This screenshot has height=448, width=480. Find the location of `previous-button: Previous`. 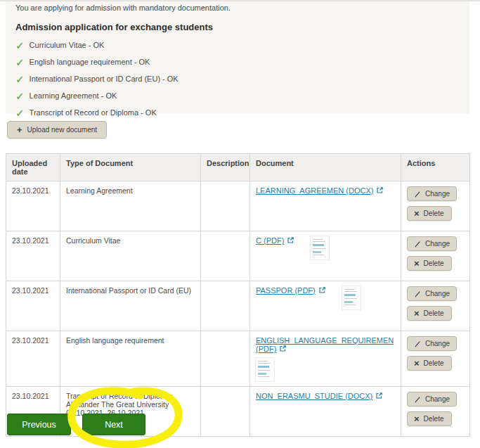

previous-button: Previous is located at coordinates (39, 425).